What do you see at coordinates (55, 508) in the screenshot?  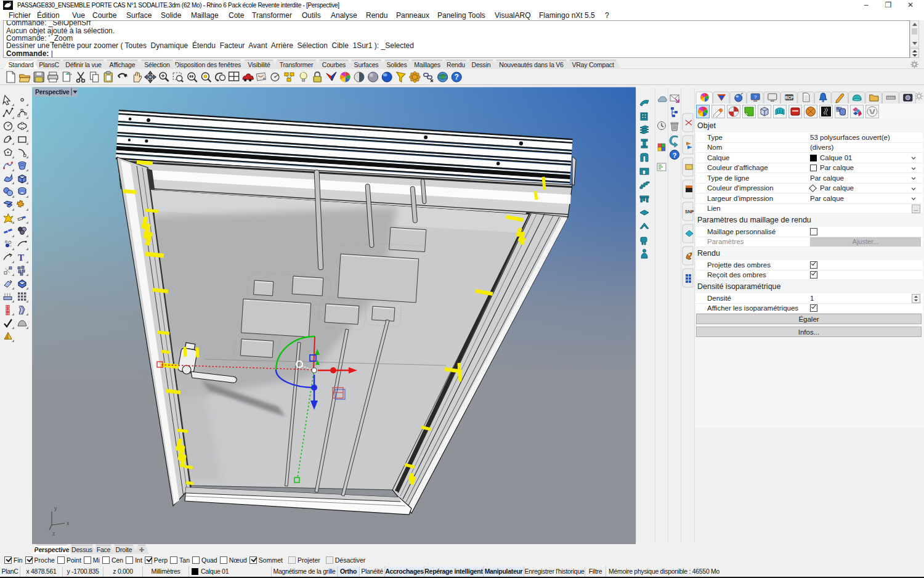 I see `svg-text: y` at bounding box center [55, 508].